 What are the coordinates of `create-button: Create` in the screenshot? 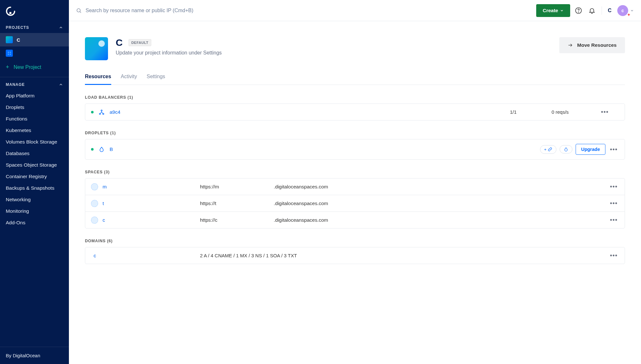 It's located at (553, 11).